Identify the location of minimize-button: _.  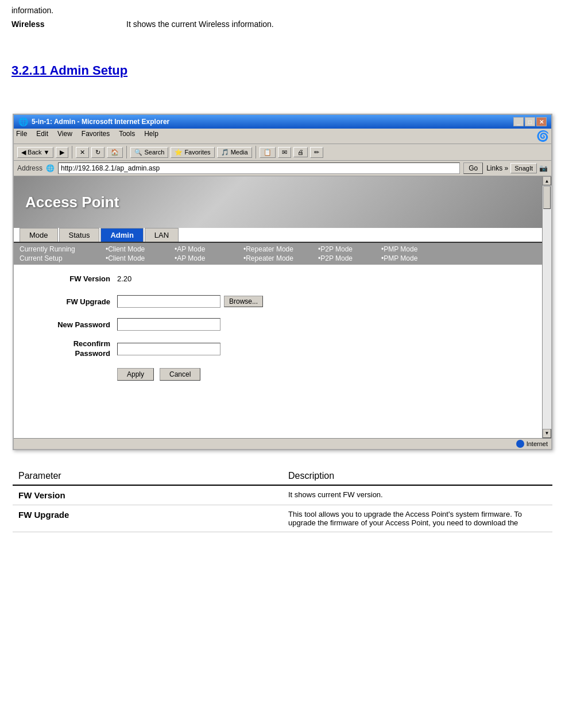
(518, 122).